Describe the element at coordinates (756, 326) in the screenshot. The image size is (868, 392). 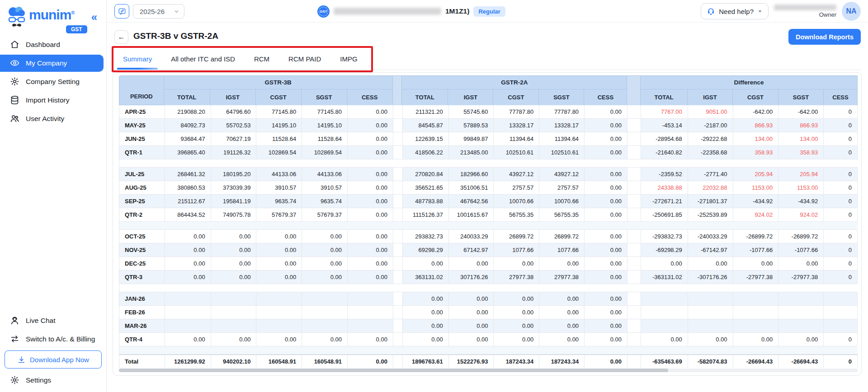
I see `diff-cgst-cell` at that location.